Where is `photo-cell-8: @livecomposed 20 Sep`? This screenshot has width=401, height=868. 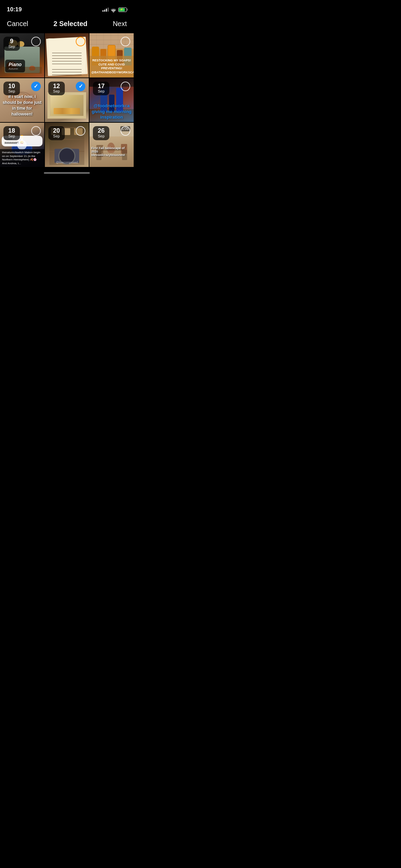 photo-cell-8: @livecomposed 20 Sep is located at coordinates (67, 145).